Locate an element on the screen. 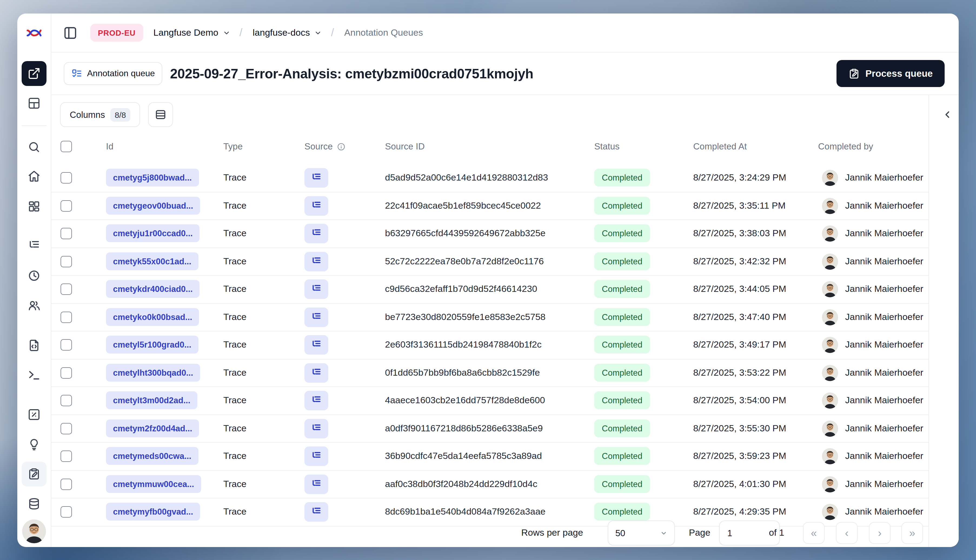  row-completed-at: 8/27/2025, 3:49:17 PM is located at coordinates (740, 345).